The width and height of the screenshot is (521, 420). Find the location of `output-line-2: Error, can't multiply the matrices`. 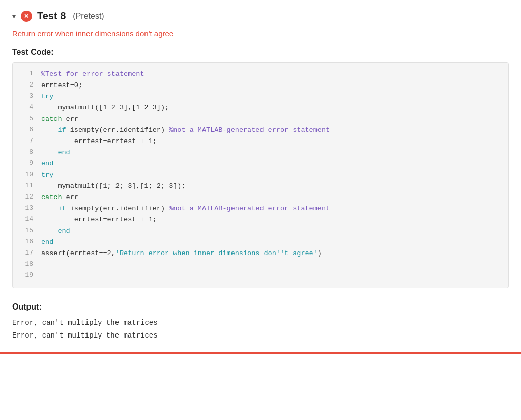

output-line-2: Error, can't multiply the matrices is located at coordinates (260, 336).